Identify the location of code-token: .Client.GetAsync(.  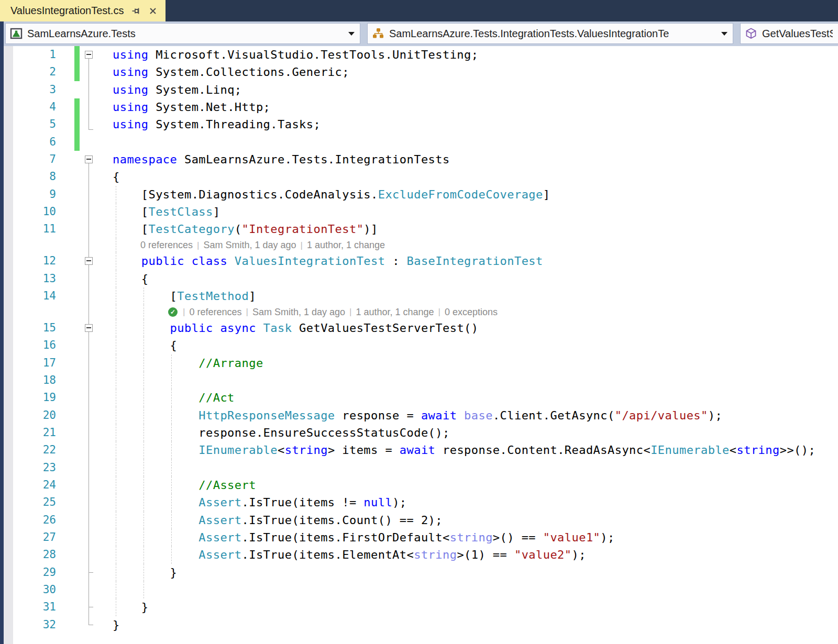
(554, 416).